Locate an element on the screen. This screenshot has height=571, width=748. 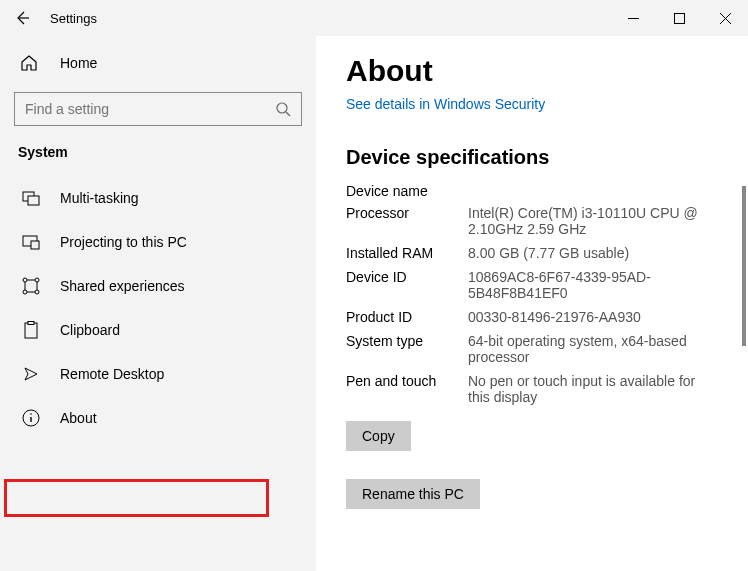
spec-device-id-value: 10869AC8-6F67-4339-95AD-5B48F8B41EF0 is located at coordinates (592, 285).